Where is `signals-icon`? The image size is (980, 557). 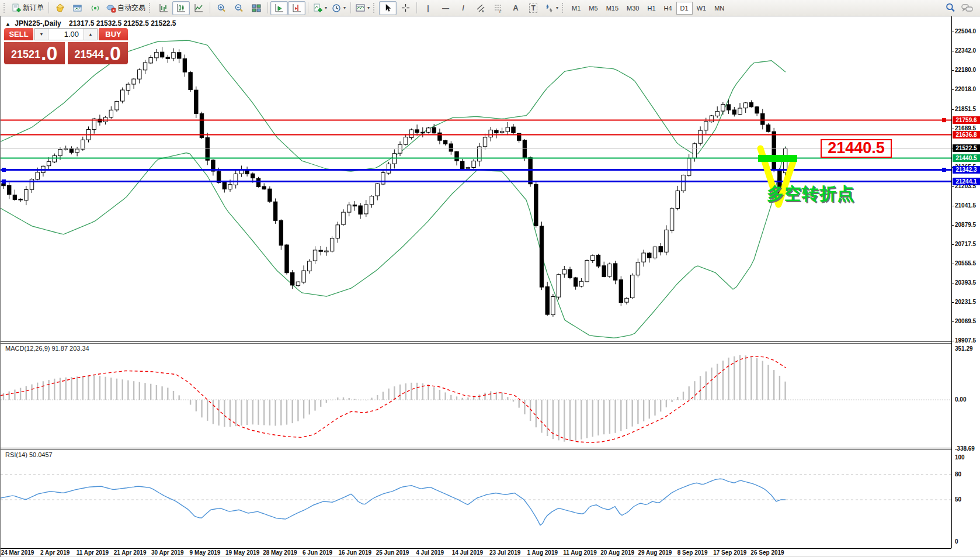 signals-icon is located at coordinates (95, 8).